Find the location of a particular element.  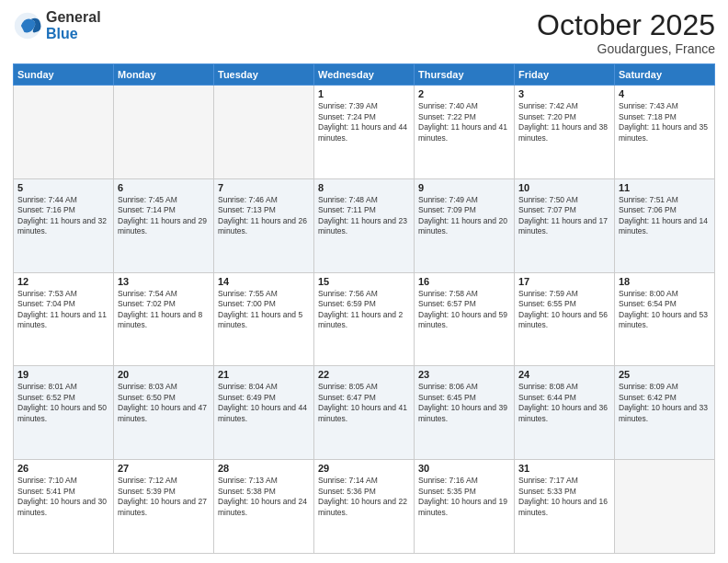

day-cell: 5Sunrise: 7:44 AMSunset: 7:16 PMDaylight… is located at coordinates (64, 225).